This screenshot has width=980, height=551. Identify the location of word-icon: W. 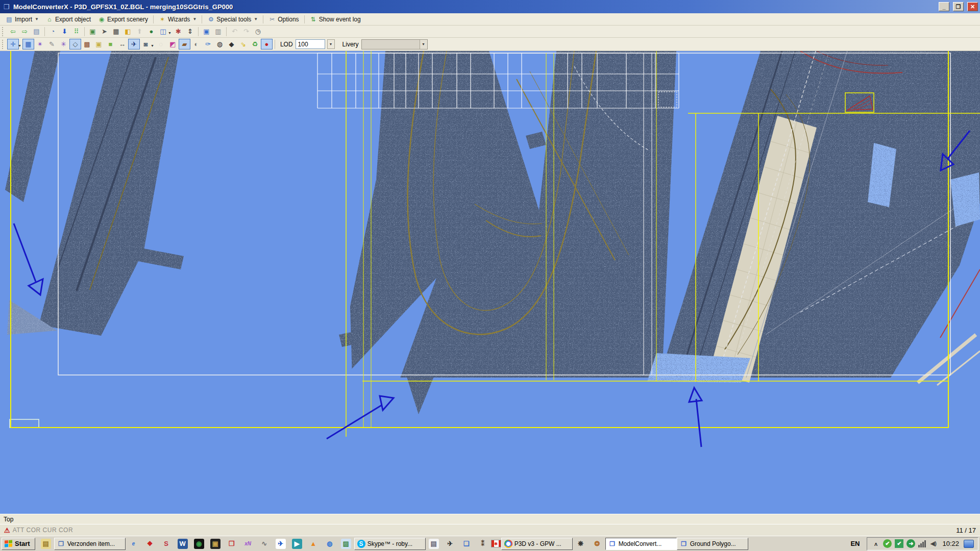
(183, 544).